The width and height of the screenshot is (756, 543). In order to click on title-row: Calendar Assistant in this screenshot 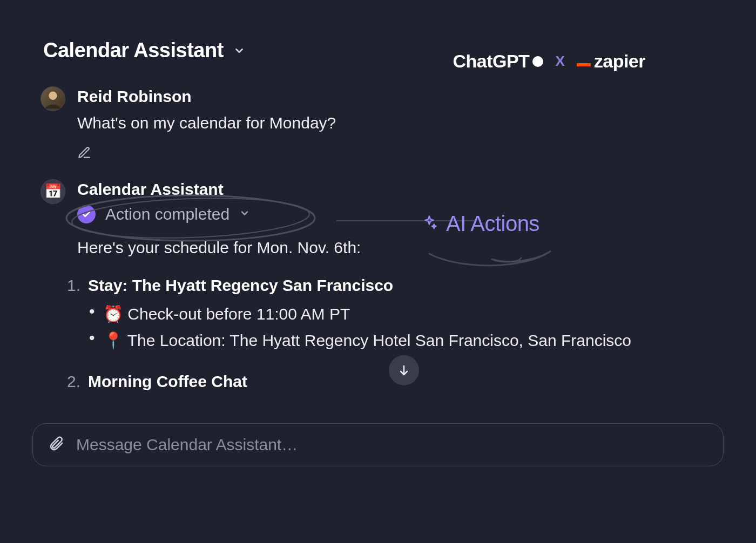, I will do `click(144, 51)`.